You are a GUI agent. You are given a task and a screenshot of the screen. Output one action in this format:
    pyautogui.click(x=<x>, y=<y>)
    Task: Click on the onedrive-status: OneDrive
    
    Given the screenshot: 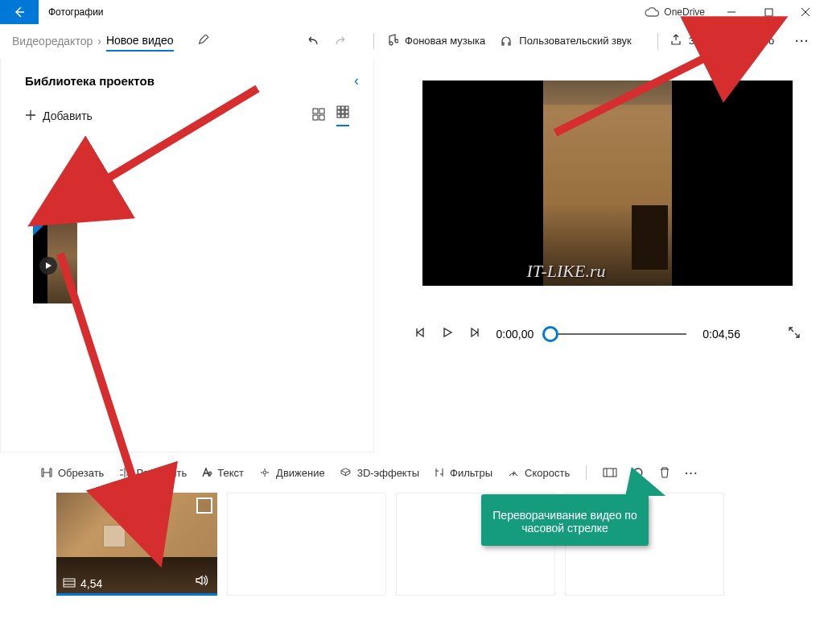 What is the action you would take?
    pyautogui.click(x=679, y=12)
    